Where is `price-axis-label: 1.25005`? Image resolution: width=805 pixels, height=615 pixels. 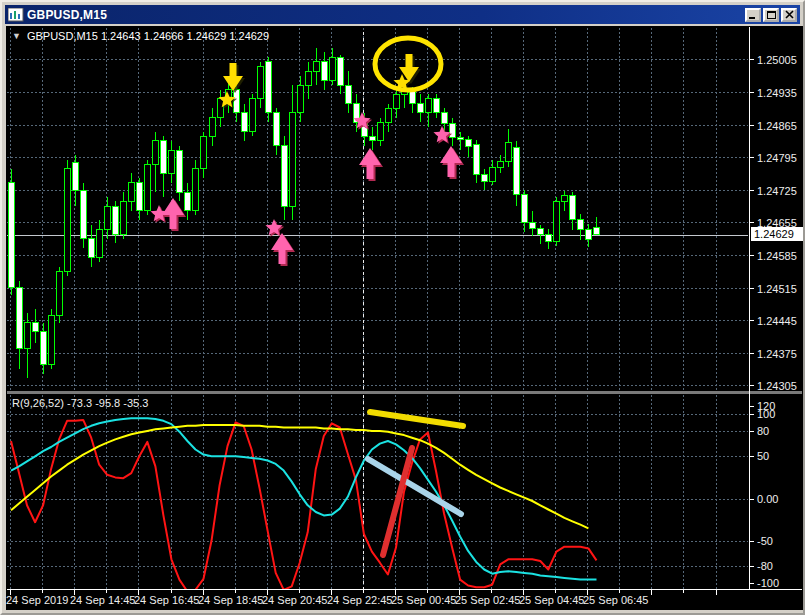
price-axis-label: 1.25005 is located at coordinates (777, 60).